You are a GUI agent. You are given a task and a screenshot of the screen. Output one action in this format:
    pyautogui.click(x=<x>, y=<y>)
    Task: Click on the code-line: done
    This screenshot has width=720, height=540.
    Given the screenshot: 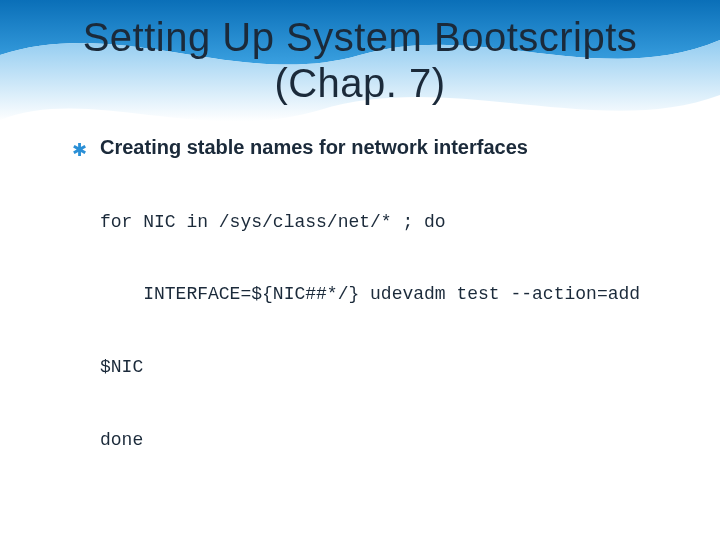 What is the action you would take?
    pyautogui.click(x=380, y=440)
    